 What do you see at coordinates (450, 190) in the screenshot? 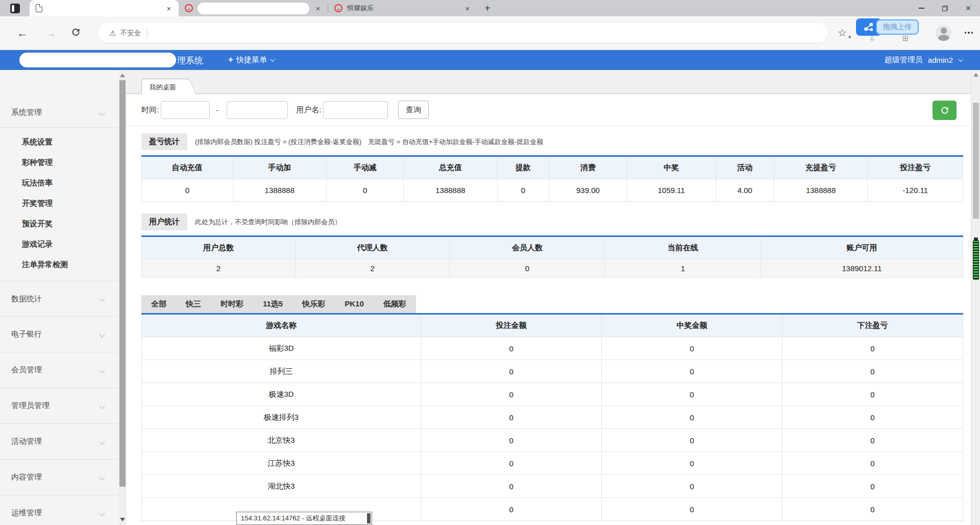
I see `cell: 1388888` at bounding box center [450, 190].